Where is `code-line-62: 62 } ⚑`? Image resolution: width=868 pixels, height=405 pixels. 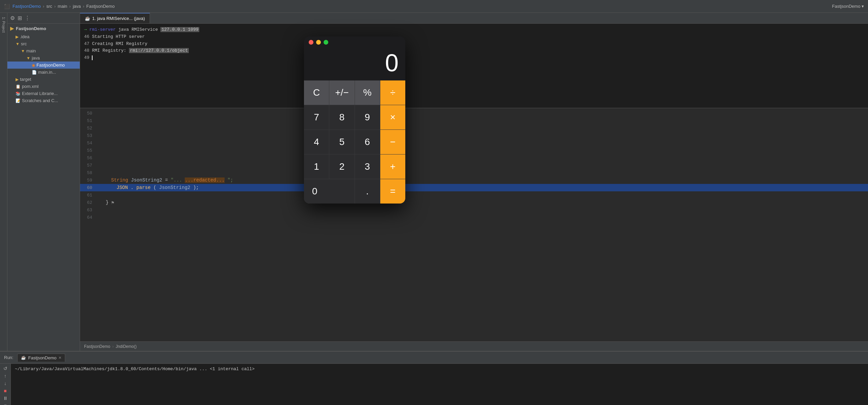 code-line-62: 62 } ⚑ is located at coordinates (474, 202).